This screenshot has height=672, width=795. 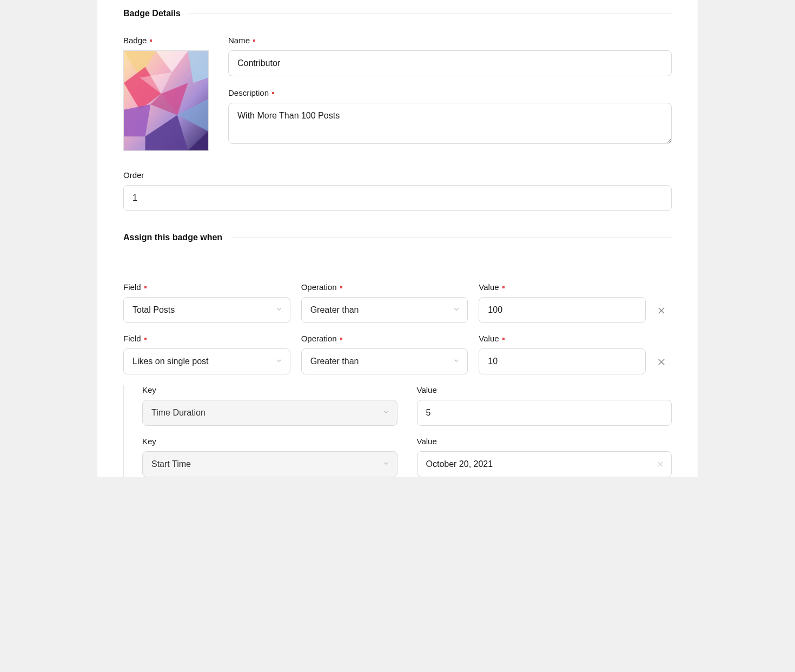 What do you see at coordinates (135, 40) in the screenshot?
I see `badge-label: Badge` at bounding box center [135, 40].